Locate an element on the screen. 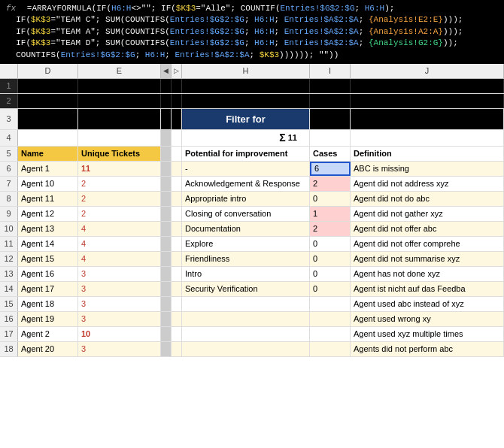 The image size is (504, 448). cell-J3 is located at coordinates (427, 119).